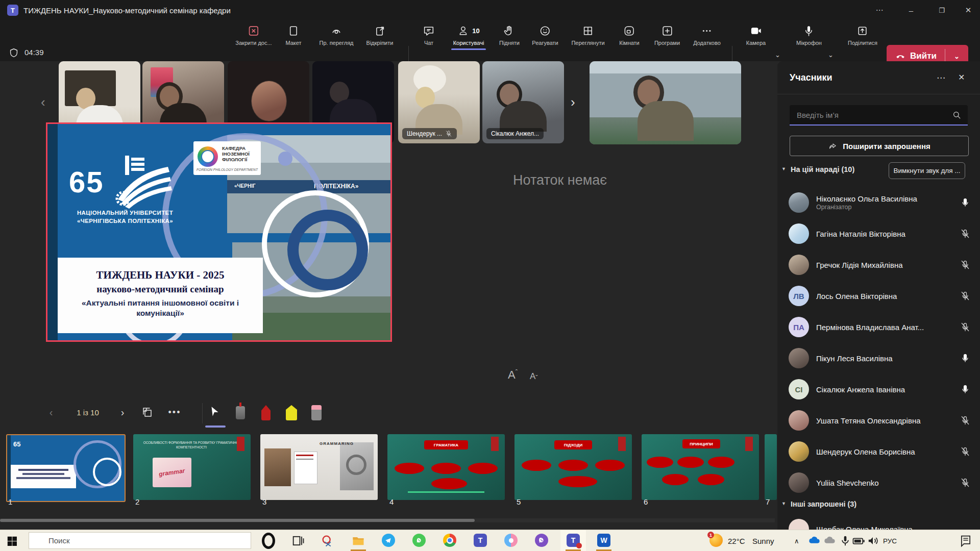  What do you see at coordinates (511, 540) in the screenshot?
I see `paint-icon` at bounding box center [511, 540].